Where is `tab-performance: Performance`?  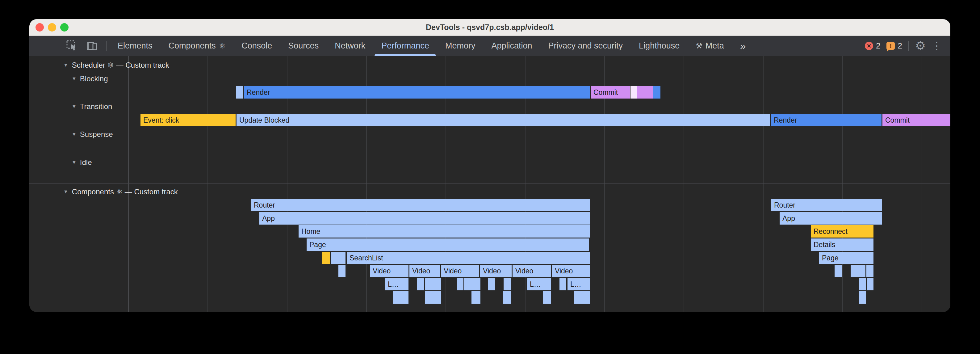 tab-performance: Performance is located at coordinates (405, 46).